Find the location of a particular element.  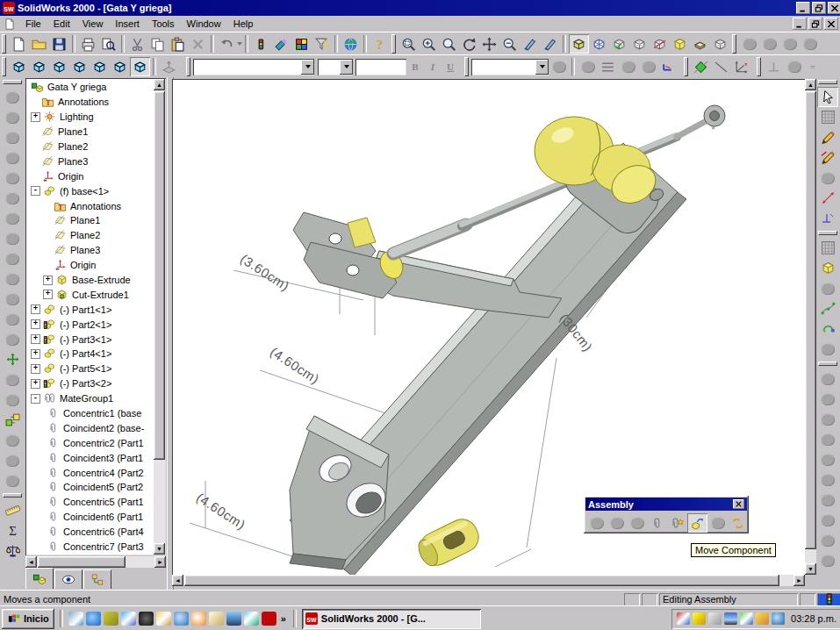

tree-item: Concentric2 (Part1 is located at coordinates (90, 442).